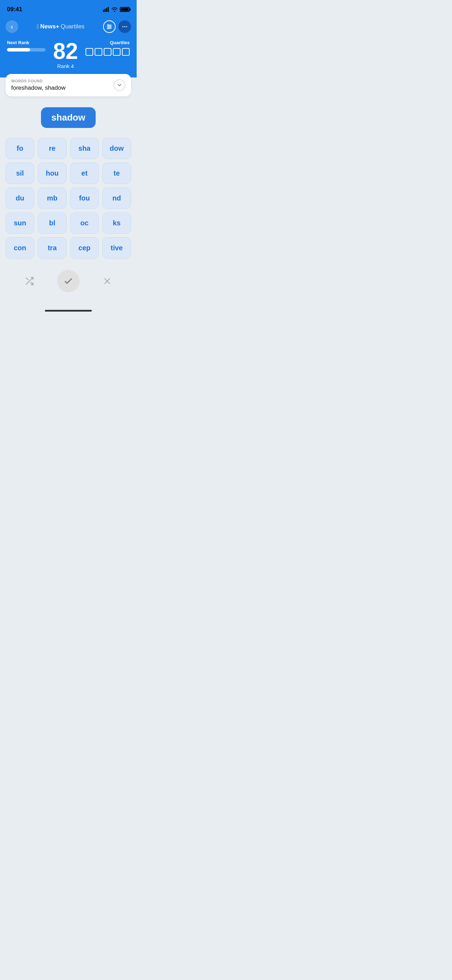 The height and width of the screenshot is (980, 452). What do you see at coordinates (68, 85) in the screenshot?
I see `words-found-card: WORDS FOUND foreshadow, shadow` at bounding box center [68, 85].